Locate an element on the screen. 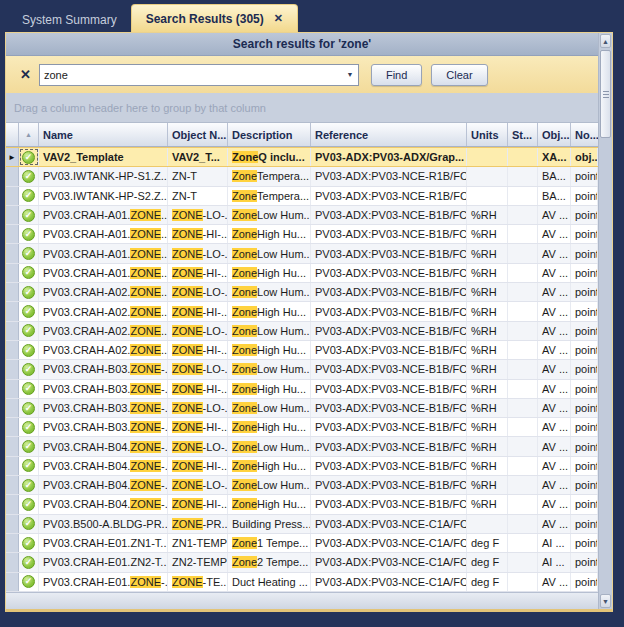 The height and width of the screenshot is (627, 624). search-clear-icon: ✕ is located at coordinates (26, 74).